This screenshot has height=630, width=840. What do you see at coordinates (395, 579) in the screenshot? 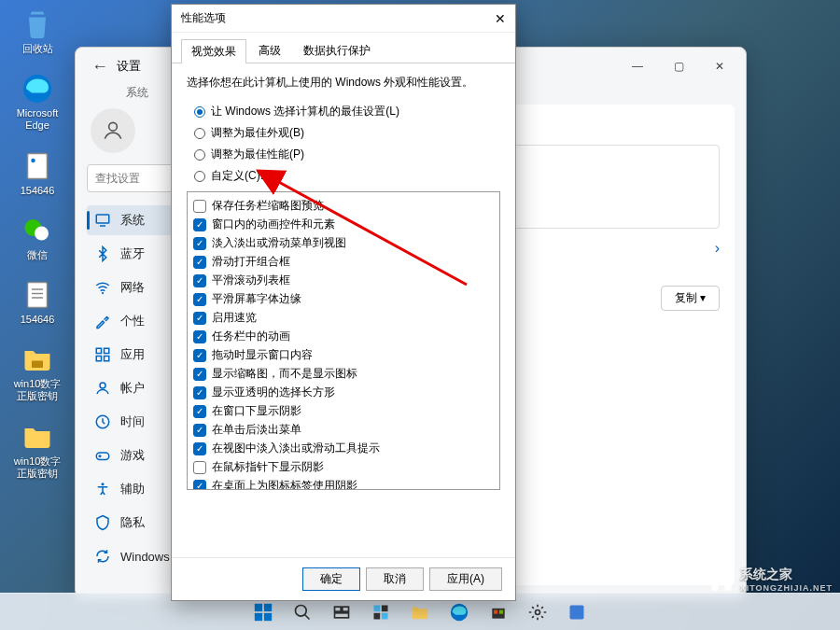
I see `cancel-button: 取消` at bounding box center [395, 579].